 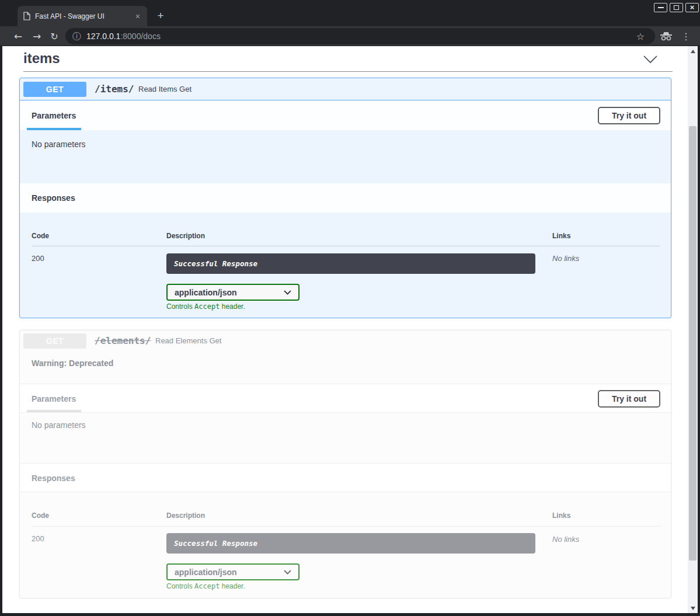 I want to click on tab-close-icon: ×, so click(x=138, y=16).